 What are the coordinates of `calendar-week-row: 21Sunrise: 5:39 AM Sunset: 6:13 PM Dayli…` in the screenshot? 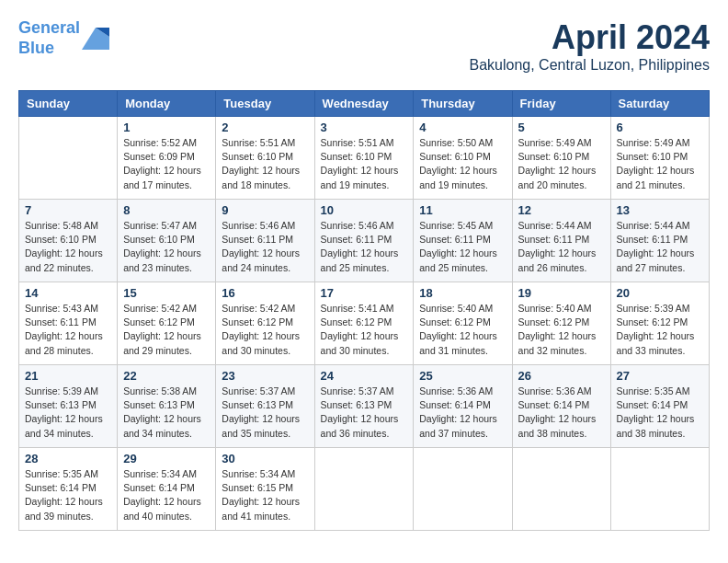 It's located at (364, 407).